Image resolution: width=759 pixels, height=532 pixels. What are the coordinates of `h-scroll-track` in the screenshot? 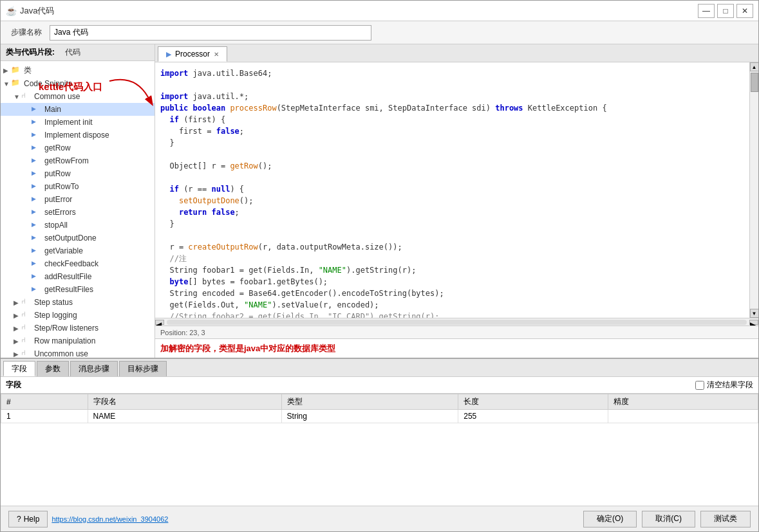 It's located at (457, 322).